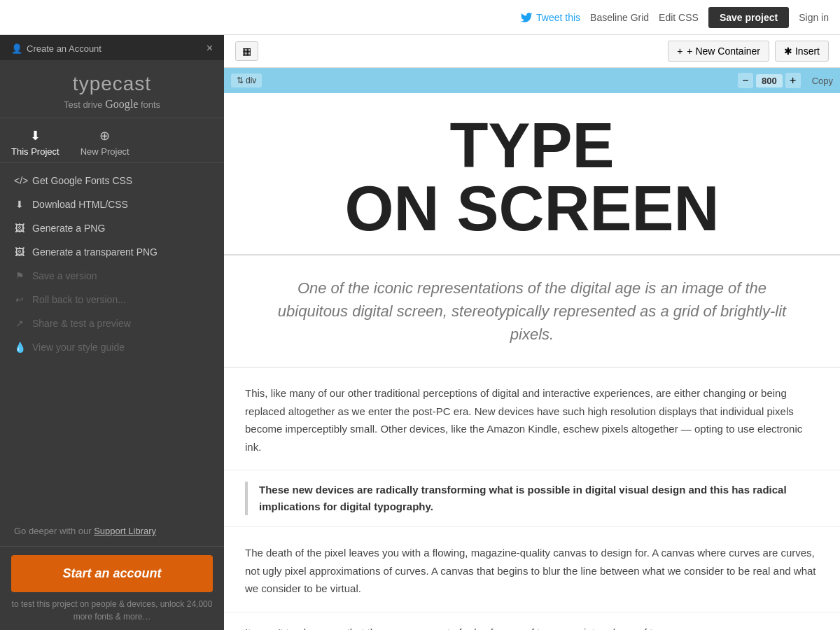 Image resolution: width=840 pixels, height=630 pixels. Describe the element at coordinates (813, 18) in the screenshot. I see `sign-in-link: Sign in` at that location.